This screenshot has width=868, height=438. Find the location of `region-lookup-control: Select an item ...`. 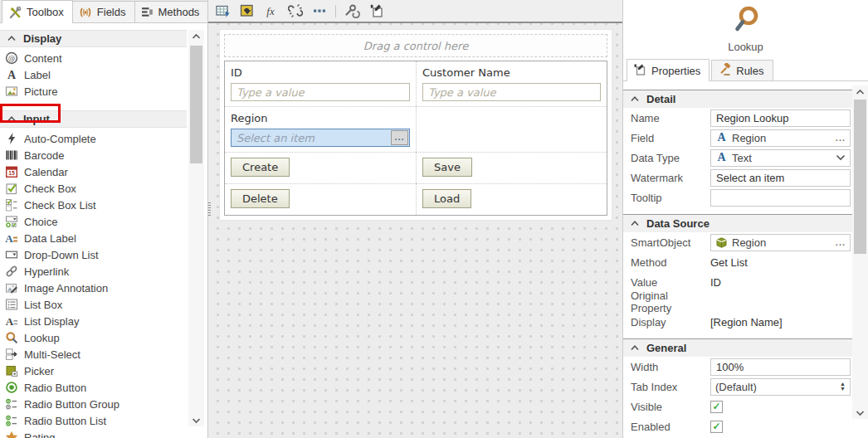

region-lookup-control: Select an item ... is located at coordinates (320, 138).